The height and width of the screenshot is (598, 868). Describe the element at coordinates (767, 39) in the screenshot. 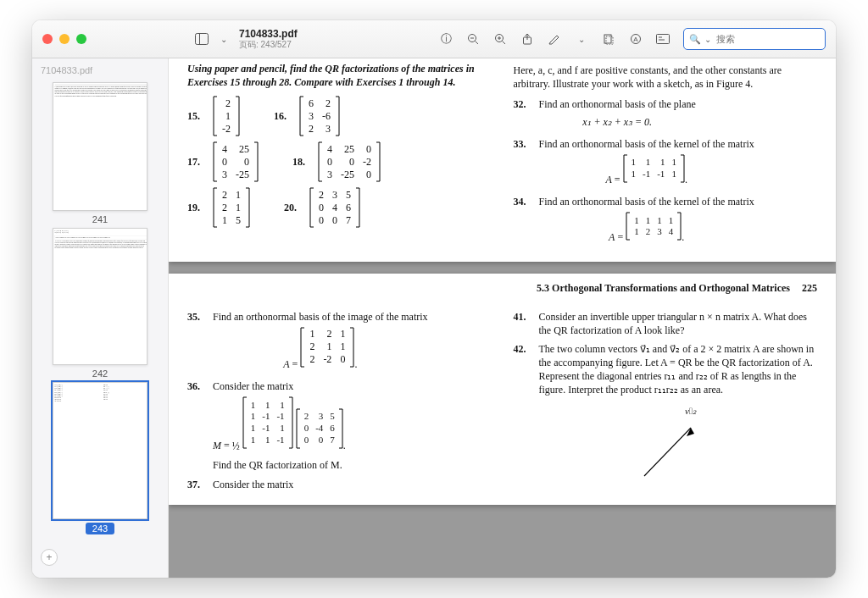

I see `search-input` at that location.